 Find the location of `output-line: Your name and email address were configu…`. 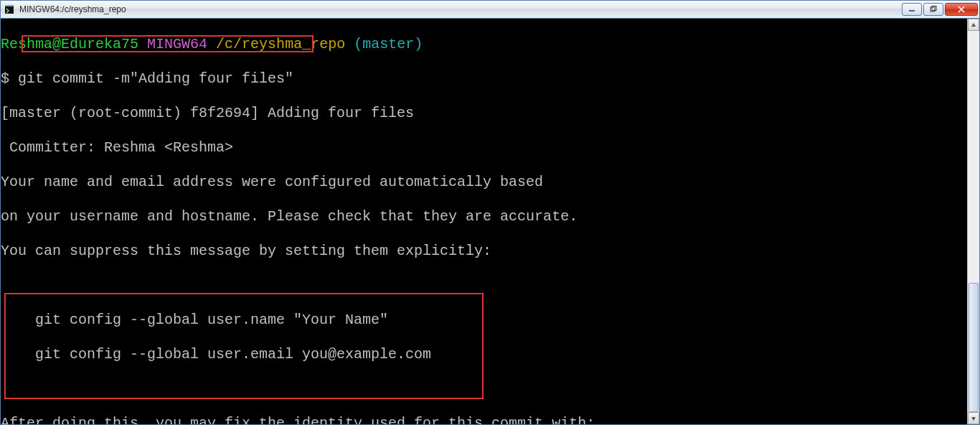

output-line: Your name and email address were configu… is located at coordinates (484, 182).